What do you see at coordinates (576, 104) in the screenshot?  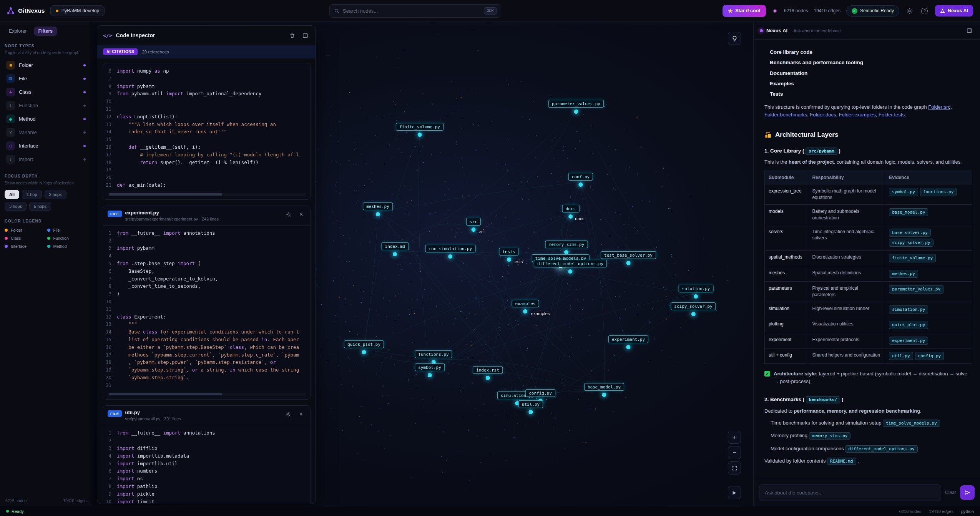 I see `graph-node-parameter-values-py: parameter_values.py` at bounding box center [576, 104].